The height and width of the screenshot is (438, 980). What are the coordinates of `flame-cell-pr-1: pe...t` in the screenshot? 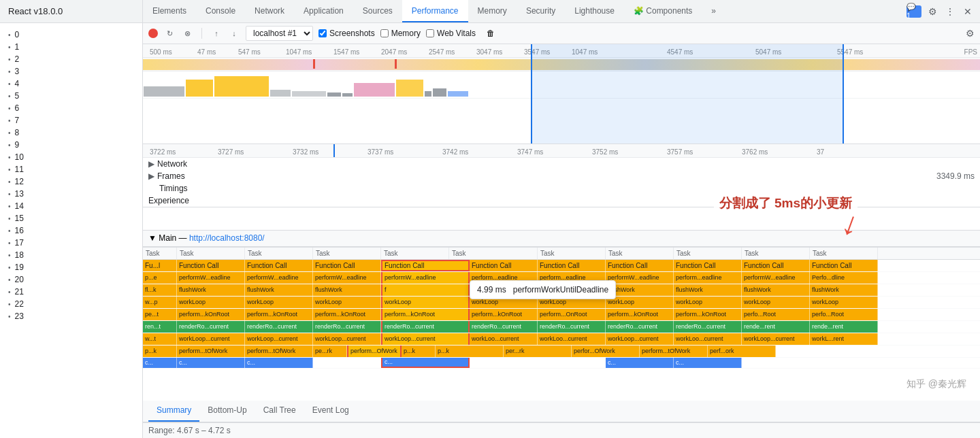 It's located at (160, 314).